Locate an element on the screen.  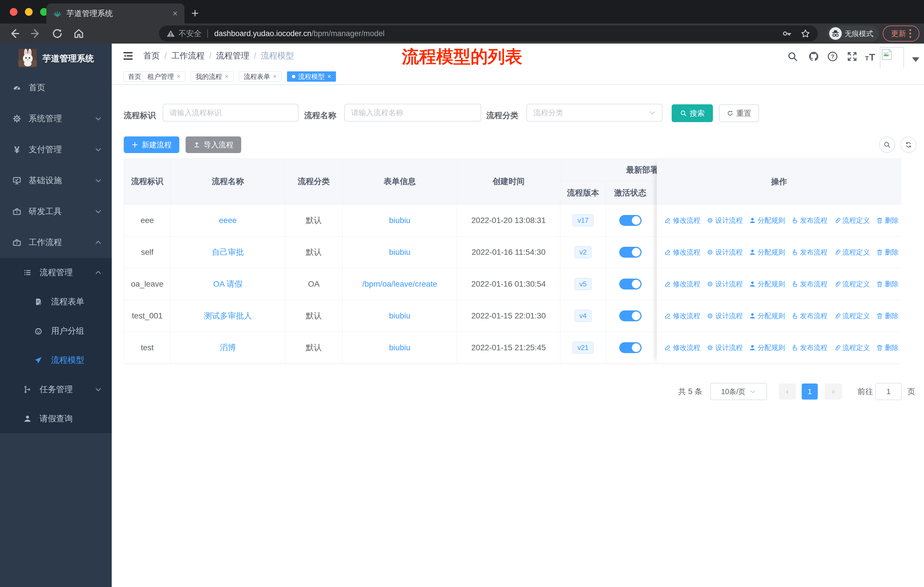
help-icon: ? is located at coordinates (833, 56).